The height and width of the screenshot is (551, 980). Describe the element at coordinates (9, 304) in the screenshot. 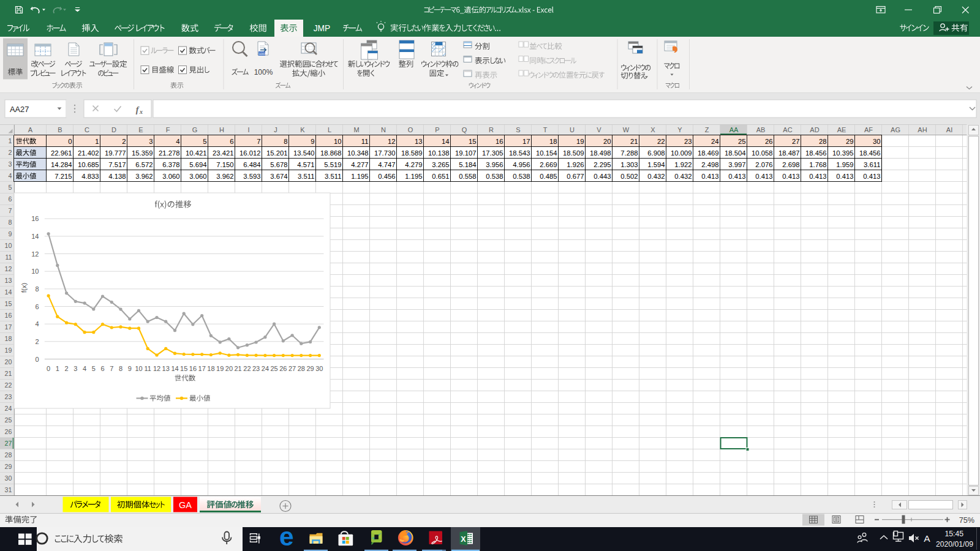

I see `svg-text: 15` at that location.